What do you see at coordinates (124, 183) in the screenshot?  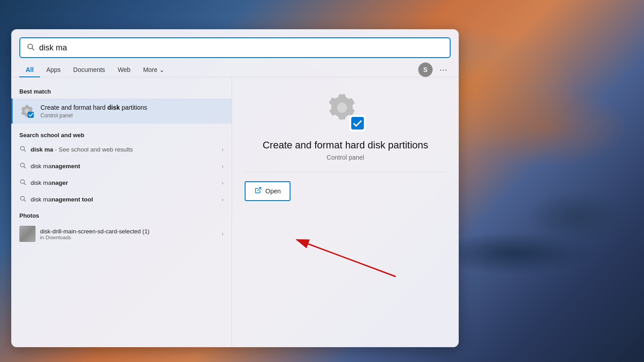 I see `search-web-text-2: disk manager` at bounding box center [124, 183].